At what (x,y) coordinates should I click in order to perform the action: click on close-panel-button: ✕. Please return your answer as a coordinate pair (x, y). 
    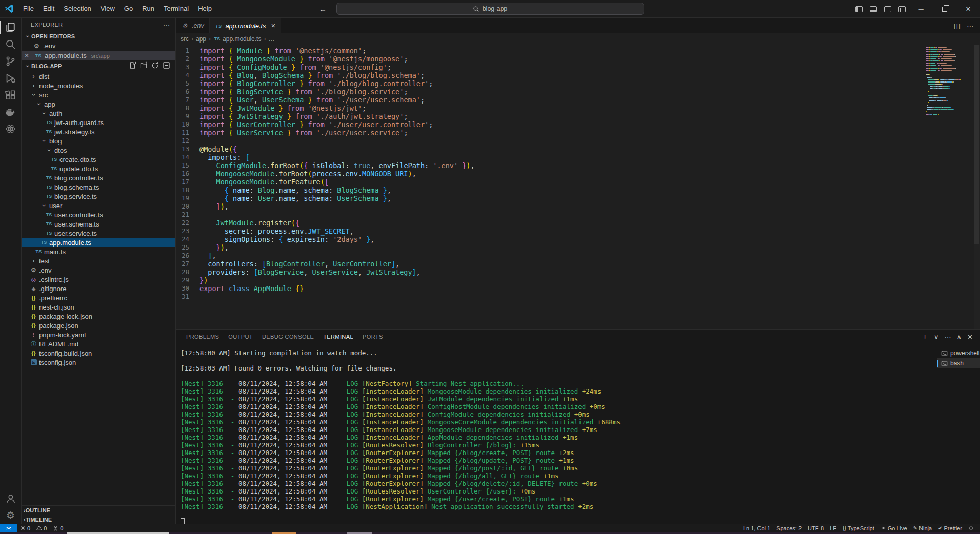
    Looking at the image, I should click on (970, 337).